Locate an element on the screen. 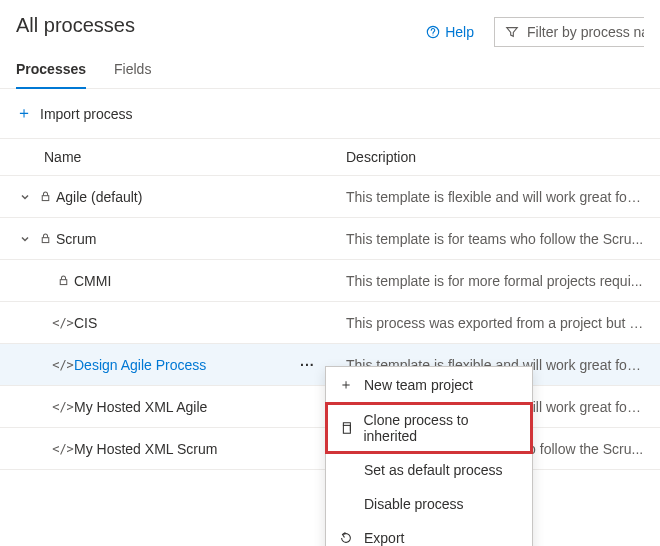 The height and width of the screenshot is (546, 660). col-header-description: Description is located at coordinates (495, 157).